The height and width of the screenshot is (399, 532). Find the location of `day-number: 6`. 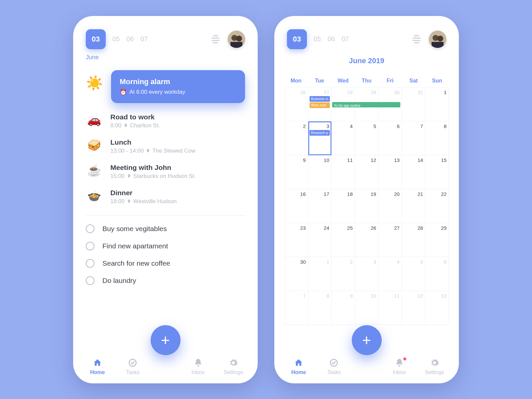

day-number: 6 is located at coordinates (445, 262).